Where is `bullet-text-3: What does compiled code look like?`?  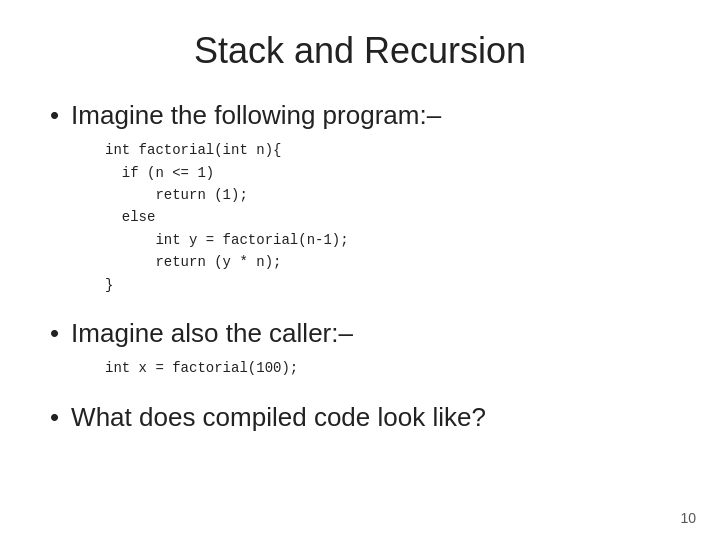
bullet-text-3: What does compiled code look like? is located at coordinates (278, 418).